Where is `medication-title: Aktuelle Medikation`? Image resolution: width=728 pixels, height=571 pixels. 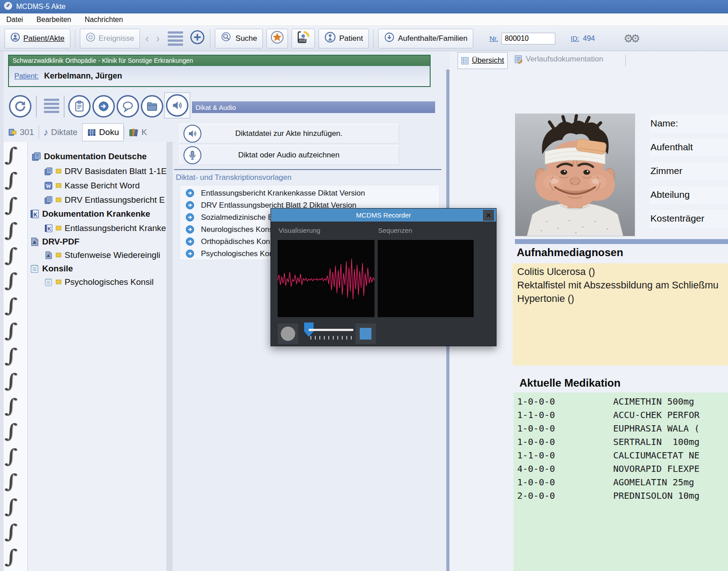 medication-title: Aktuelle Medikation is located at coordinates (570, 383).